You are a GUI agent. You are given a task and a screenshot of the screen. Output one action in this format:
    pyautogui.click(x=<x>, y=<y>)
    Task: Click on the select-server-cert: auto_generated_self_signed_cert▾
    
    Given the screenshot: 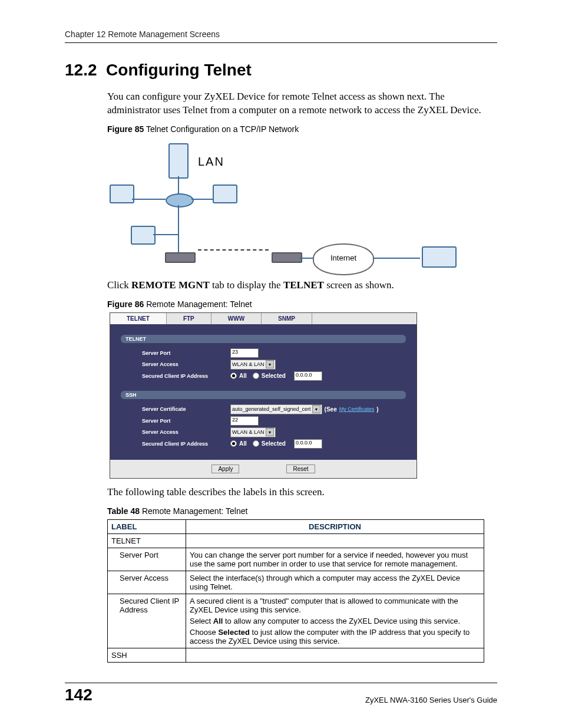 What is the action you would take?
    pyautogui.click(x=276, y=409)
    